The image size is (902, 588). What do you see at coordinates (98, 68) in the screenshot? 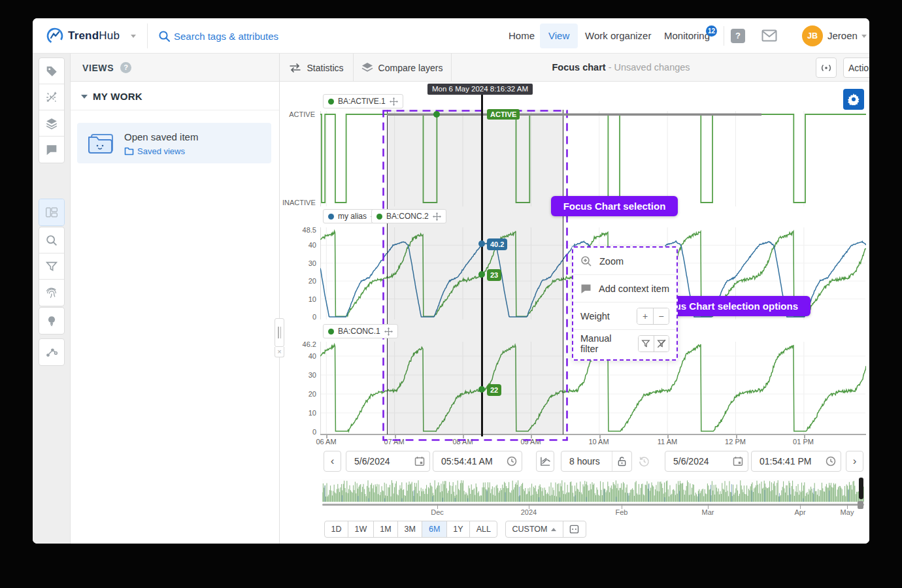
I see `views-panel-title: VIEWS` at bounding box center [98, 68].